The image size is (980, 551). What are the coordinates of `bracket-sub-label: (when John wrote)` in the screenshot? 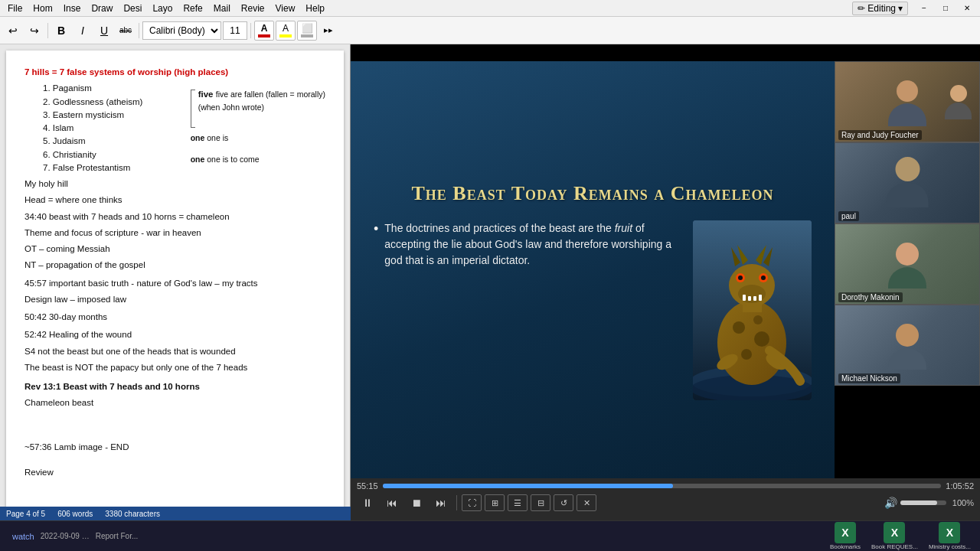 It's located at (262, 108).